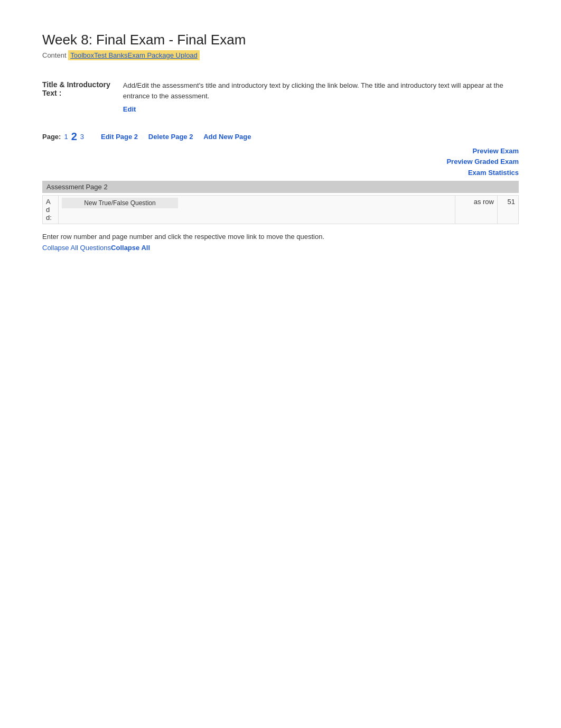 Image resolution: width=561 pixels, height=728 pixels. What do you see at coordinates (280, 247) in the screenshot?
I see `footer-links: Collapse All QuestionsCollapse All` at bounding box center [280, 247].